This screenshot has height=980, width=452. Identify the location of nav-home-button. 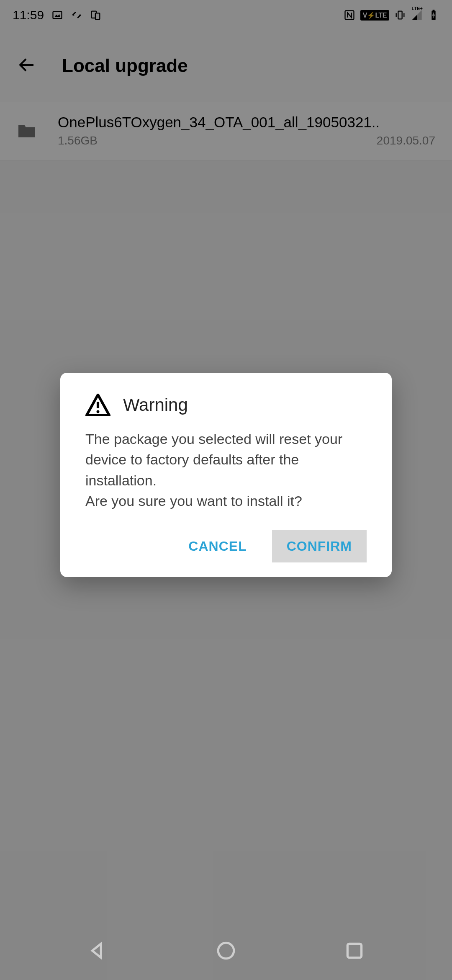
(226, 951).